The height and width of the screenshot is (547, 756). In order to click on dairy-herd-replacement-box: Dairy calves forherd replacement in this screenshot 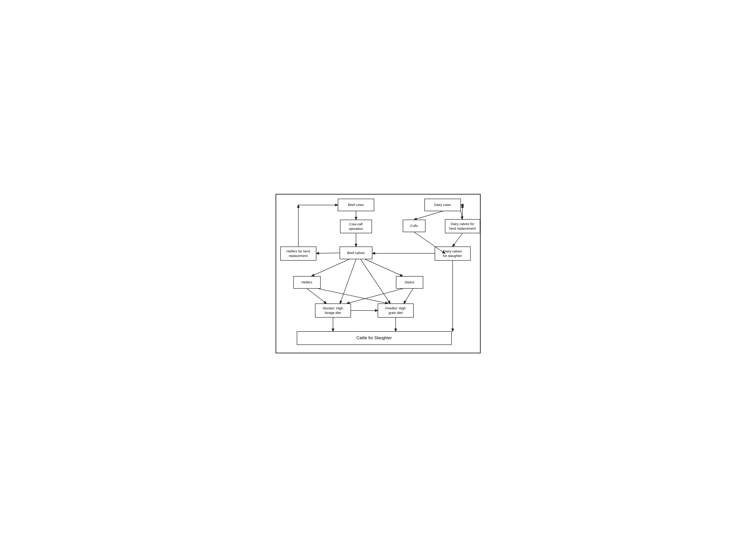, I will do `click(463, 226)`.